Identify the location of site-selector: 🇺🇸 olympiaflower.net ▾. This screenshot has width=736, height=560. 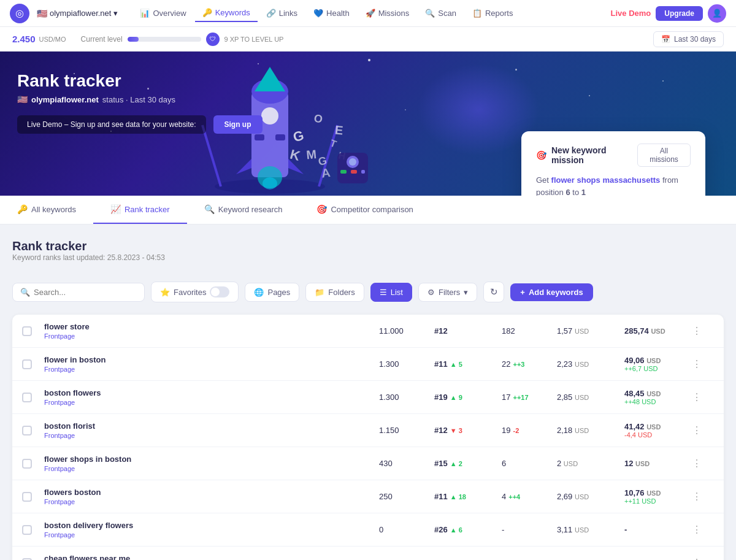
(77, 13).